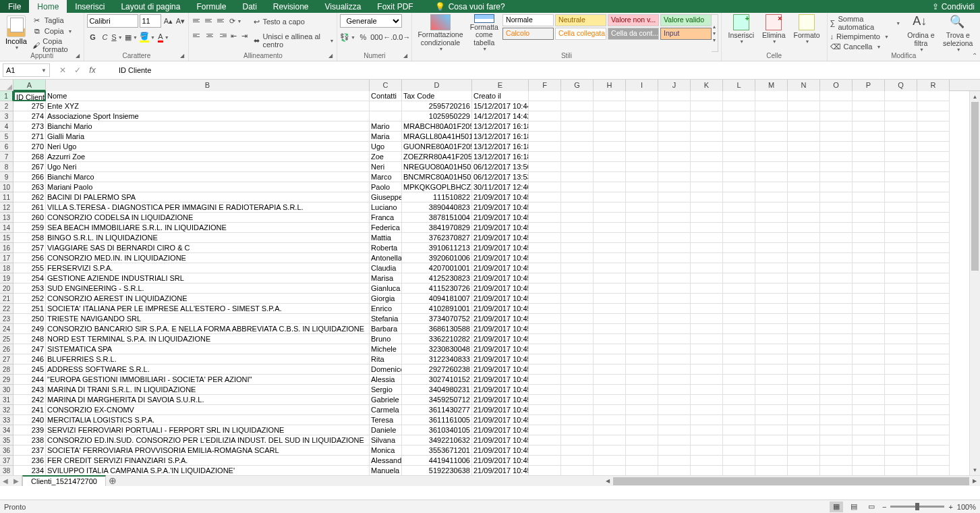  I want to click on cell: Creato il, so click(500, 96).